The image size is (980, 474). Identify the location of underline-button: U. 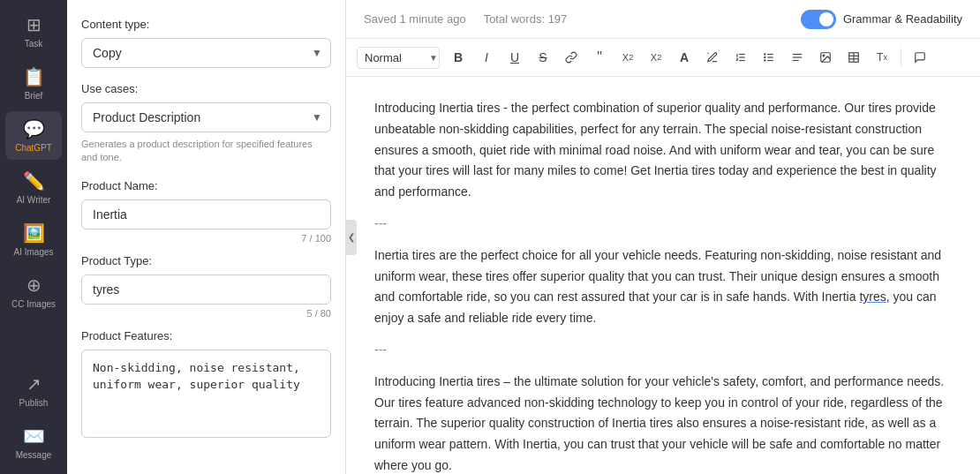
(515, 57).